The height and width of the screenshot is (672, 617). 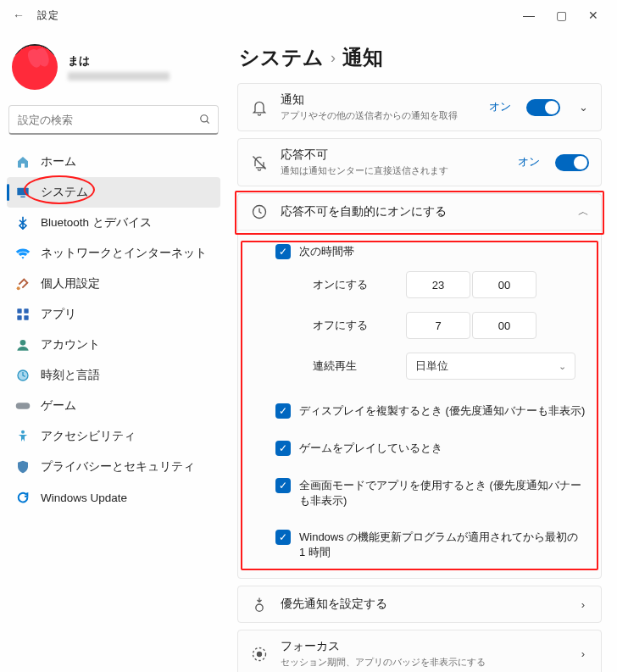 I want to click on time-on-label: オンにする, so click(x=347, y=285).